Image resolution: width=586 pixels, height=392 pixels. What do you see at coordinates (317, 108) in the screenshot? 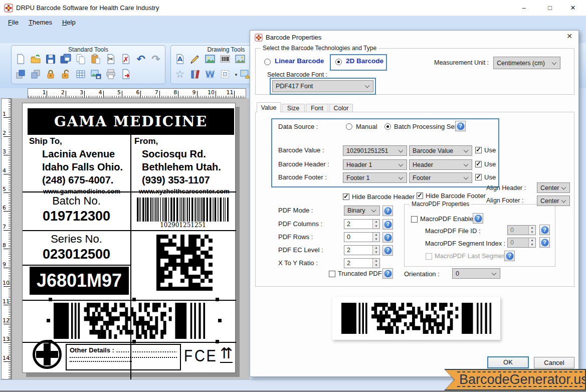
I see `dialog-tab-font: Font` at bounding box center [317, 108].